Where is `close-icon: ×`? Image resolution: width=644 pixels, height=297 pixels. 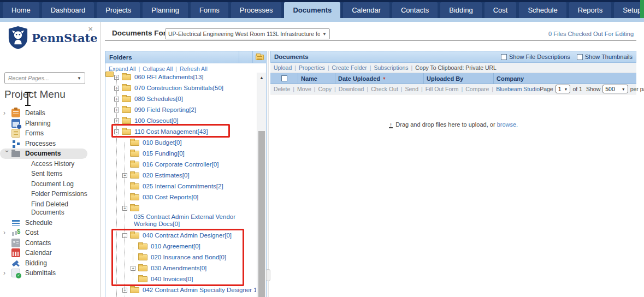
close-icon: × is located at coordinates (91, 28).